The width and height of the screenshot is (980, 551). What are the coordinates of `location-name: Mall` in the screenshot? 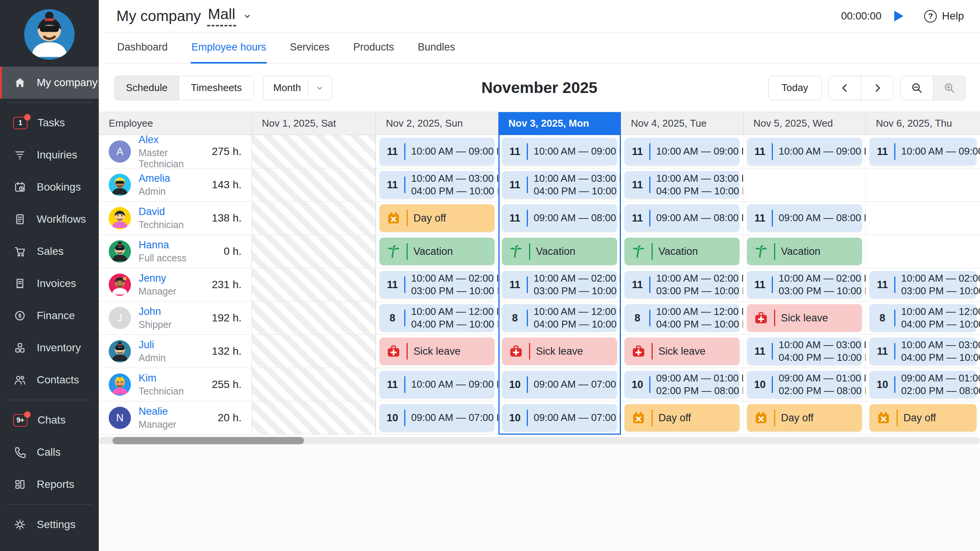 It's located at (222, 16).